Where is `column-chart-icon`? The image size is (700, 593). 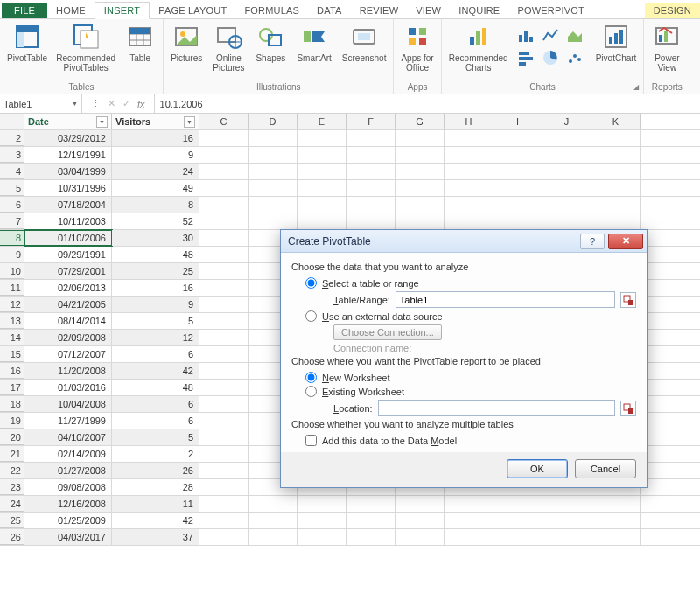
column-chart-icon is located at coordinates (528, 36).